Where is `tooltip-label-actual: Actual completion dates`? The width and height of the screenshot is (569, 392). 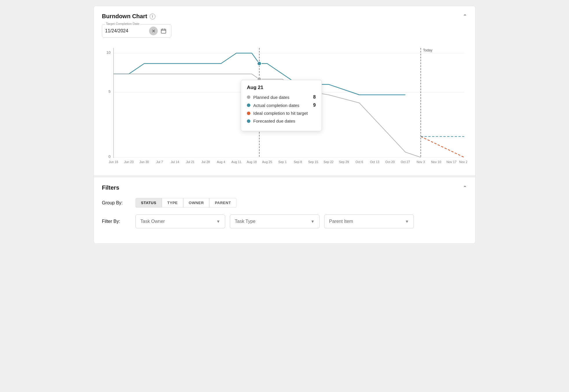 tooltip-label-actual: Actual completion dates is located at coordinates (282, 105).